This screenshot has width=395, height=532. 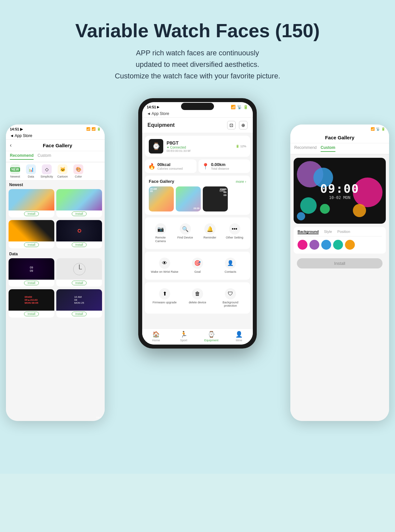 What do you see at coordinates (55, 234) in the screenshot?
I see `newest-grid-2: 09/09 Install ⭕ Install` at bounding box center [55, 234].